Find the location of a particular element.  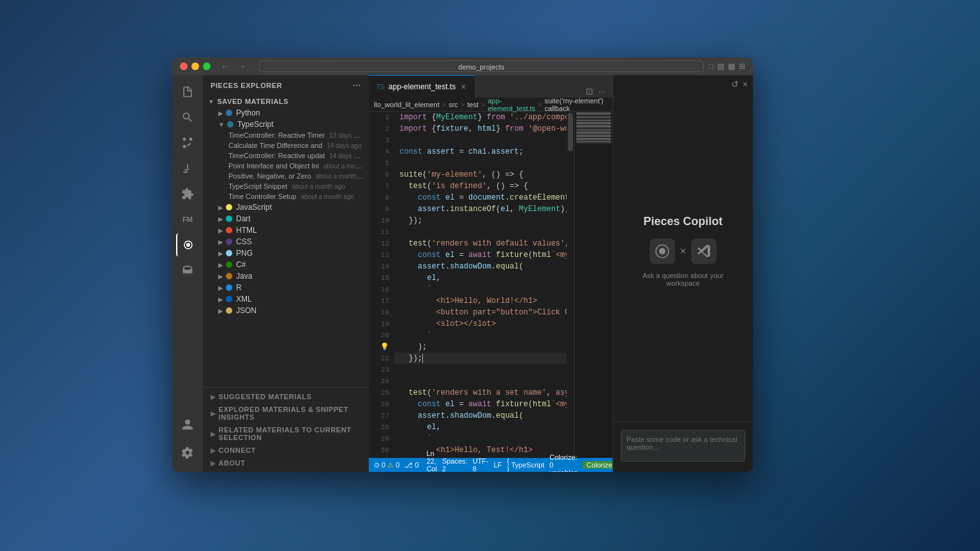

split-editor-icon: ⊡ is located at coordinates (590, 91).